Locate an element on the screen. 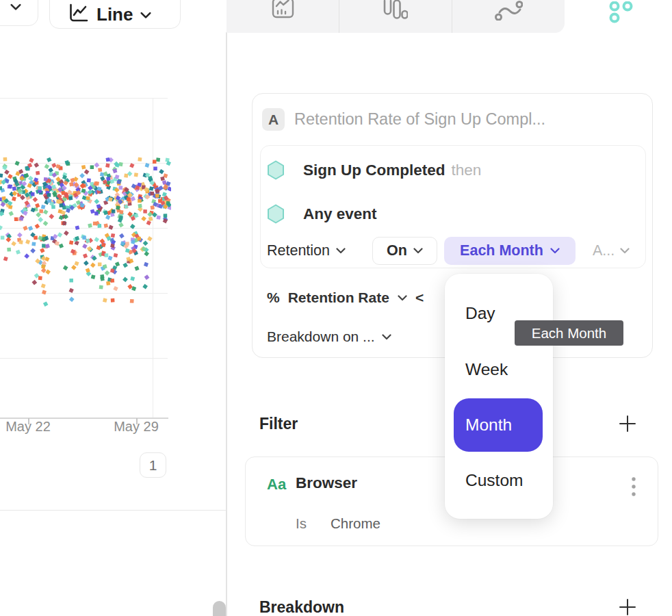 This screenshot has width=672, height=616. kebab-menu-icon is located at coordinates (634, 487).